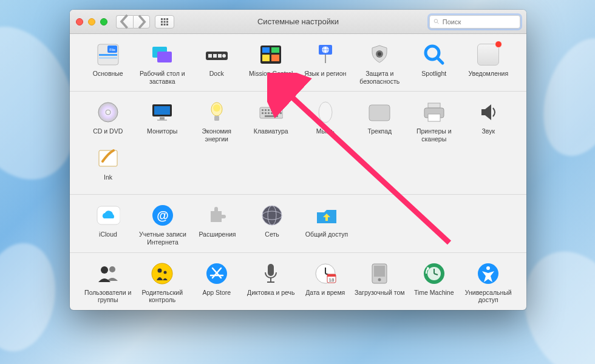 Image resolution: width=595 pixels, height=364 pixels. Describe the element at coordinates (325, 121) in the screenshot. I see `pref-mouse: Мышь` at that location.